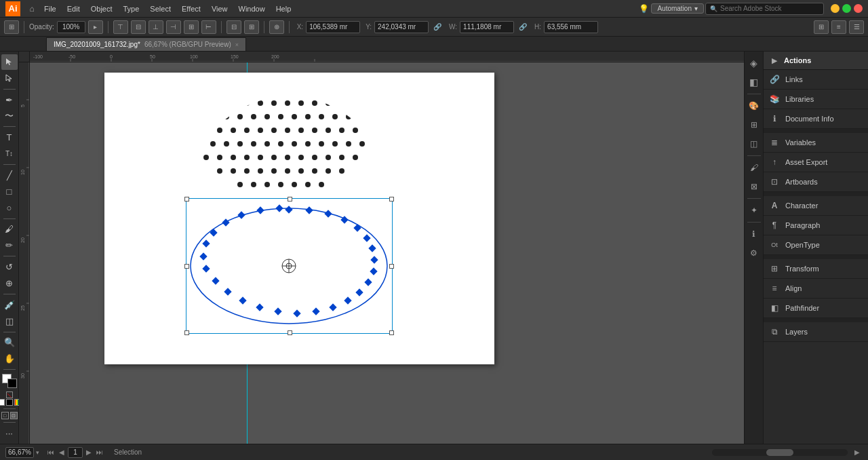  Describe the element at coordinates (401, 27) in the screenshot. I see `y-value: 242,0343 mr` at that location.